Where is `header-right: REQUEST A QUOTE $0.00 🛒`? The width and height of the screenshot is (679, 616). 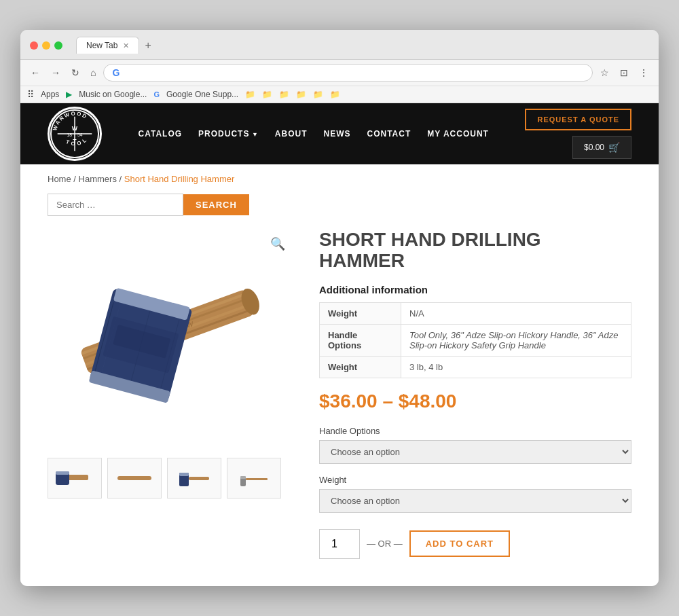 header-right: REQUEST A QUOTE $0.00 🛒 is located at coordinates (579, 134).